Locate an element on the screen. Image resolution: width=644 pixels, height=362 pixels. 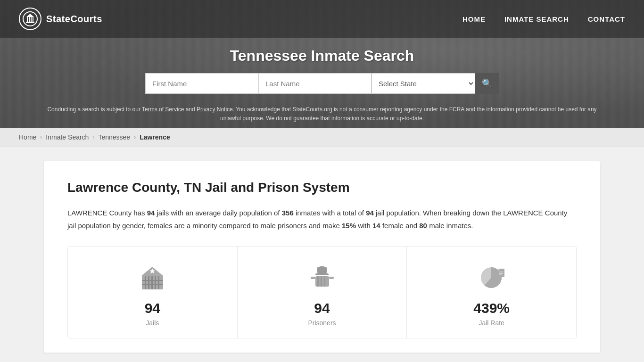
privacy-link: Privacy Notice is located at coordinates (215, 109).